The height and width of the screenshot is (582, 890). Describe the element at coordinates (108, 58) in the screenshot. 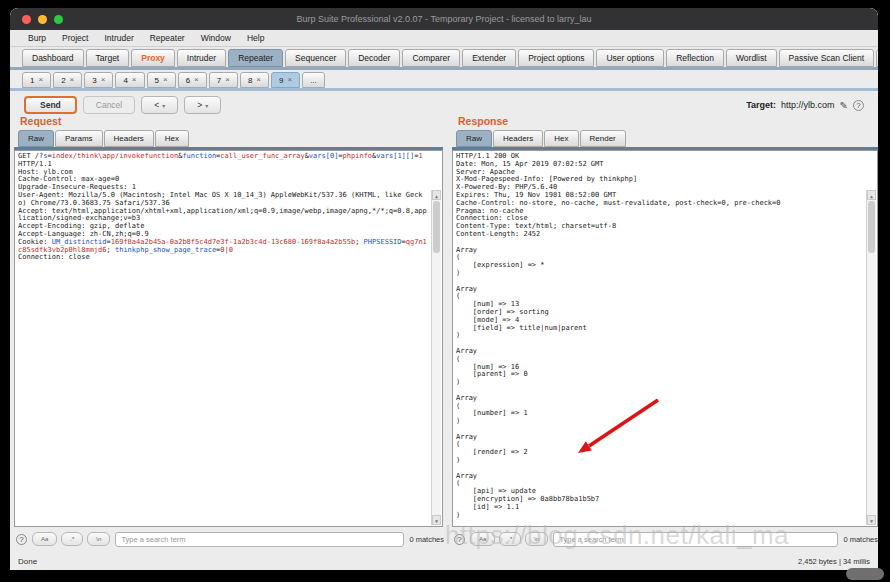

I see `tab-label: Target` at that location.